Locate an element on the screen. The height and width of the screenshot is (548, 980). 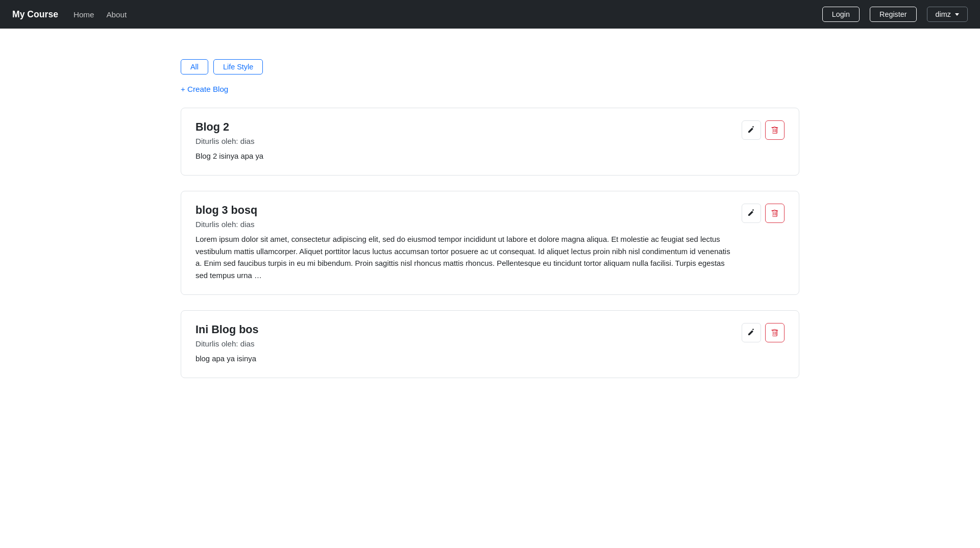
blog-card: Ini Blog bos Diturlis oleh: dias blog ap… is located at coordinates (490, 344).